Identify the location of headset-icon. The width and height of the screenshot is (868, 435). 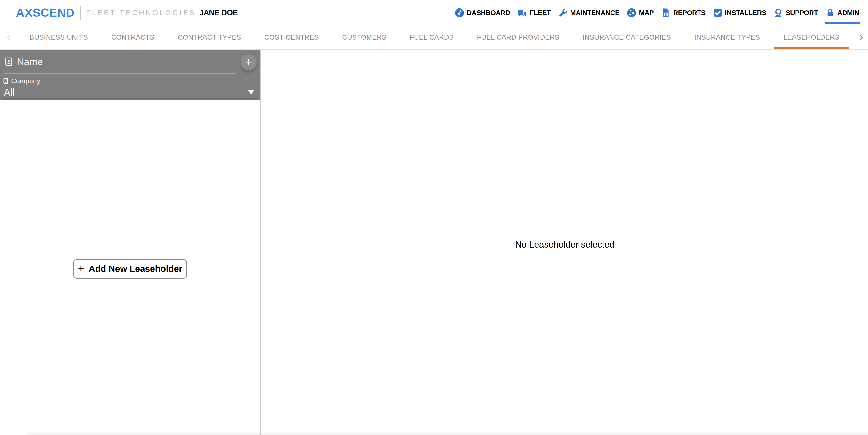
(778, 13).